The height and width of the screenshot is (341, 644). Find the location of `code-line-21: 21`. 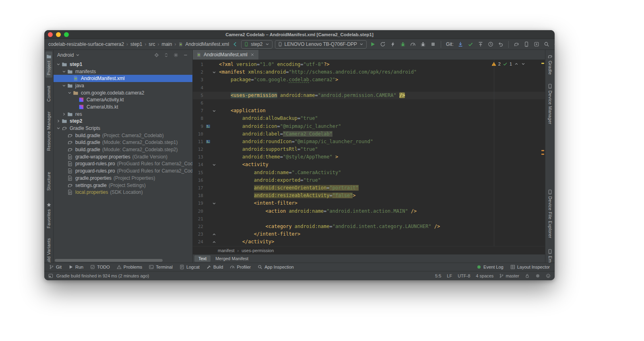

code-line-21: 21 is located at coordinates (369, 219).